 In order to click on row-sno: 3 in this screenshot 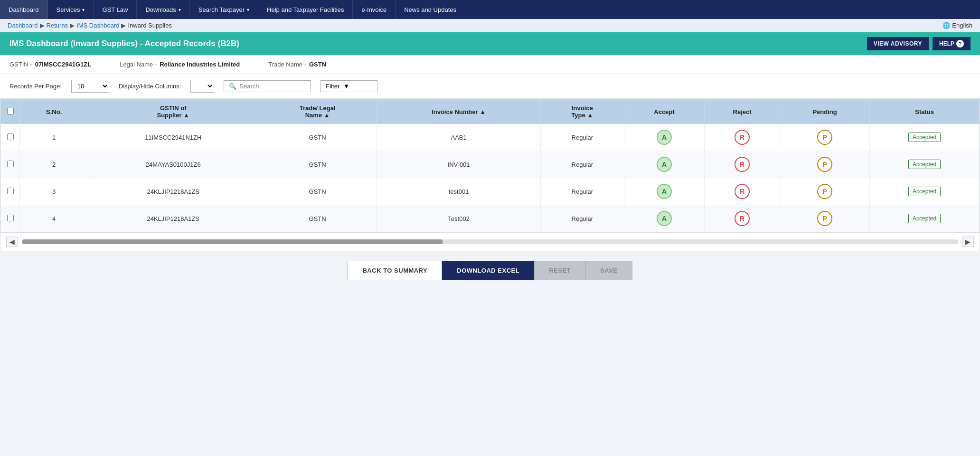, I will do `click(54, 192)`.